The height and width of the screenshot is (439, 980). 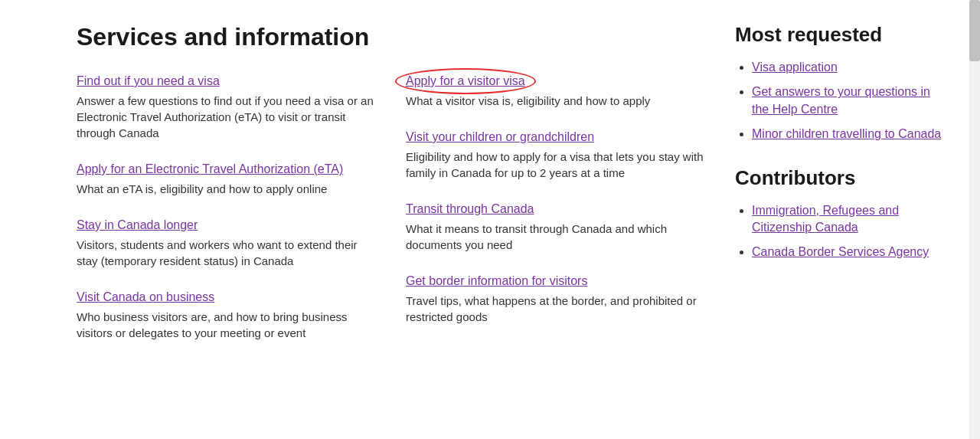 I want to click on service-item-border-info: Get border information for visitors Trav…, so click(x=555, y=300).